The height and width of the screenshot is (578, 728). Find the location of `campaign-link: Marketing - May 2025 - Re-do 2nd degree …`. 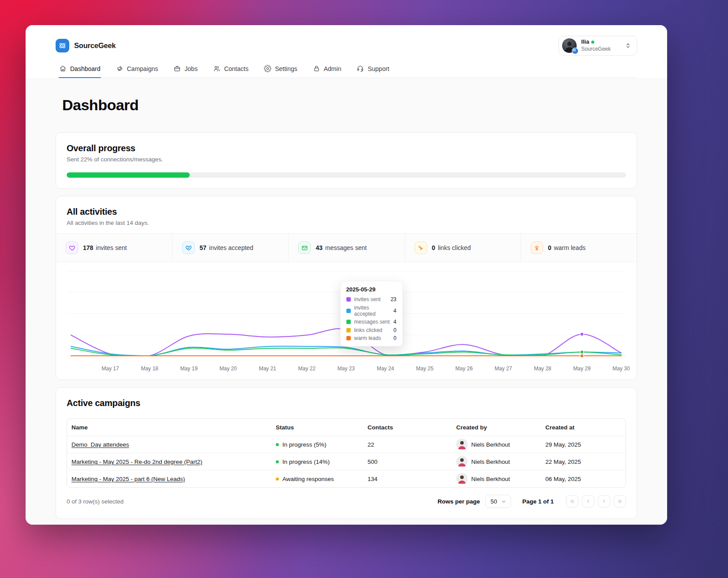

campaign-link: Marketing - May 2025 - Re-do 2nd degree … is located at coordinates (137, 462).